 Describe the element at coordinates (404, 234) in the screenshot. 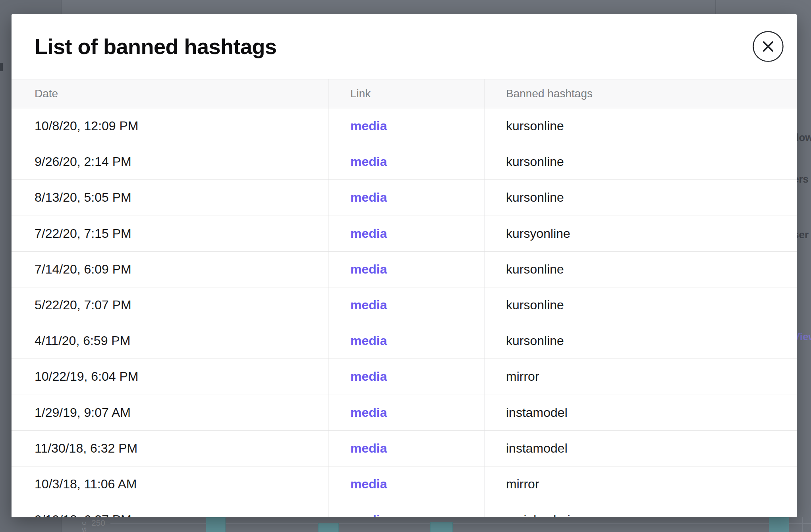

I see `table-row: 7/22/20, 7:15 PM media kursyonline` at that location.